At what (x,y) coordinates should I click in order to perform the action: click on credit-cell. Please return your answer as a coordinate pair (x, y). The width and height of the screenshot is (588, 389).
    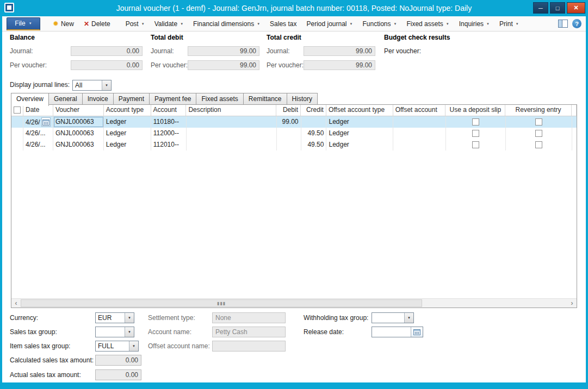
    Looking at the image, I should click on (314, 122).